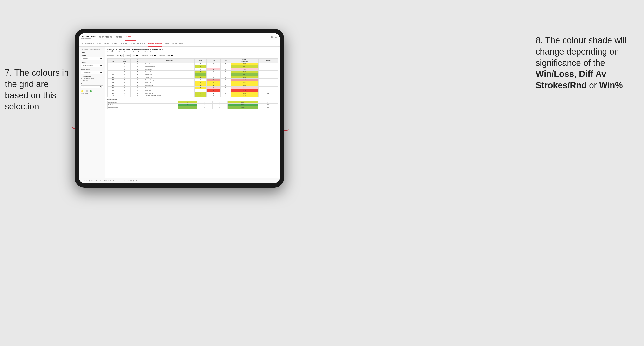 Image resolution: width=644 pixels, height=346 pixels. Describe the element at coordinates (124, 72) in the screenshot. I see `cell-reg: 1` at that location.